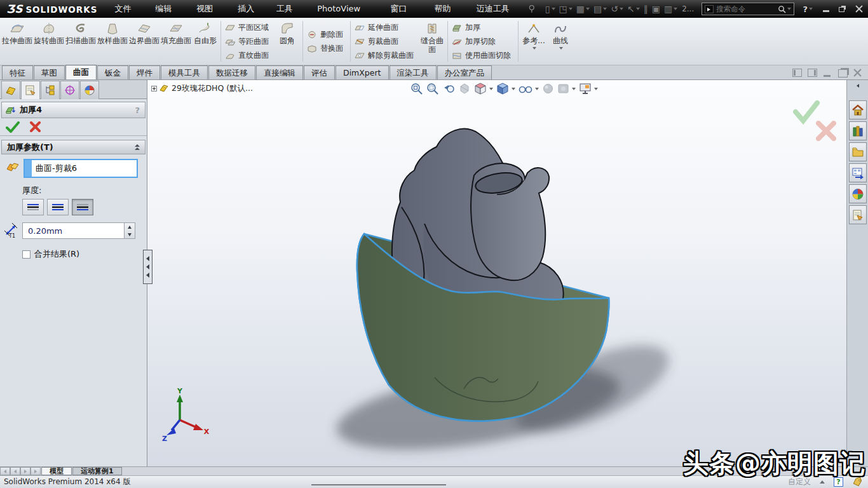 This screenshot has height=488, width=868. What do you see at coordinates (782, 9) in the screenshot?
I see `search-icon` at bounding box center [782, 9].